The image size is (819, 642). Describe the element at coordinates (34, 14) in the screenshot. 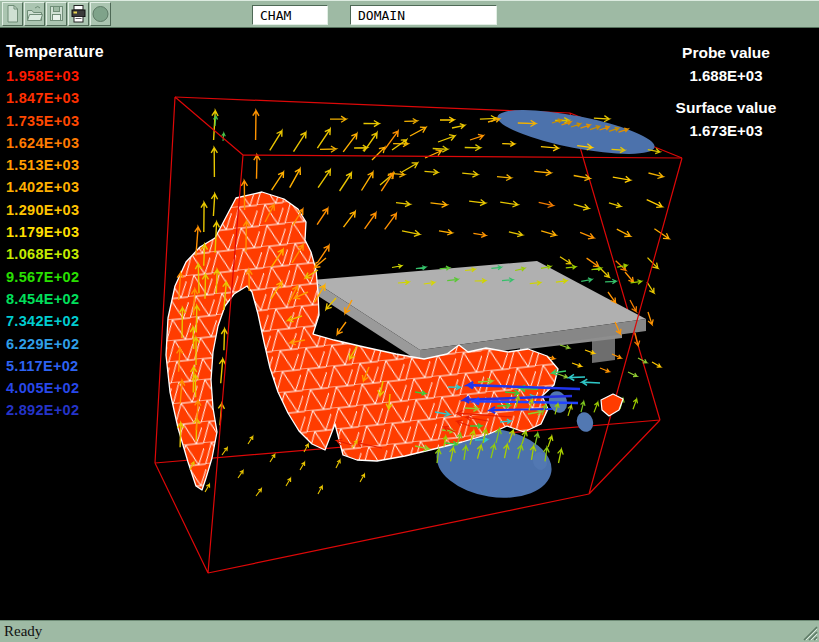

I see `open-folder-button` at that location.